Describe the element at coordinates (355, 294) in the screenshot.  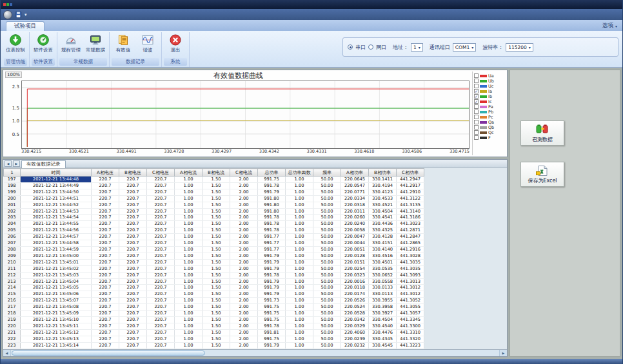
I see `grid-cell: 220.0174` at that location.